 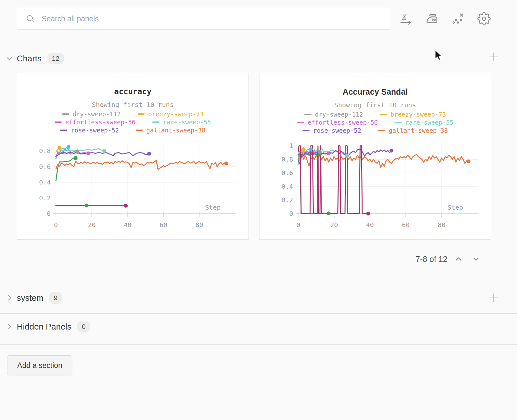 I want to click on section-header-system: system 9, so click(x=258, y=298).